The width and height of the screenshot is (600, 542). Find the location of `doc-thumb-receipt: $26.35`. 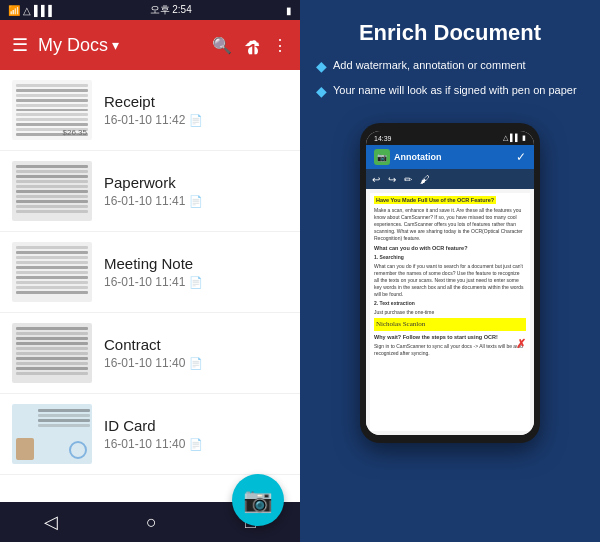

doc-thumb-receipt: $26.35 is located at coordinates (52, 110).